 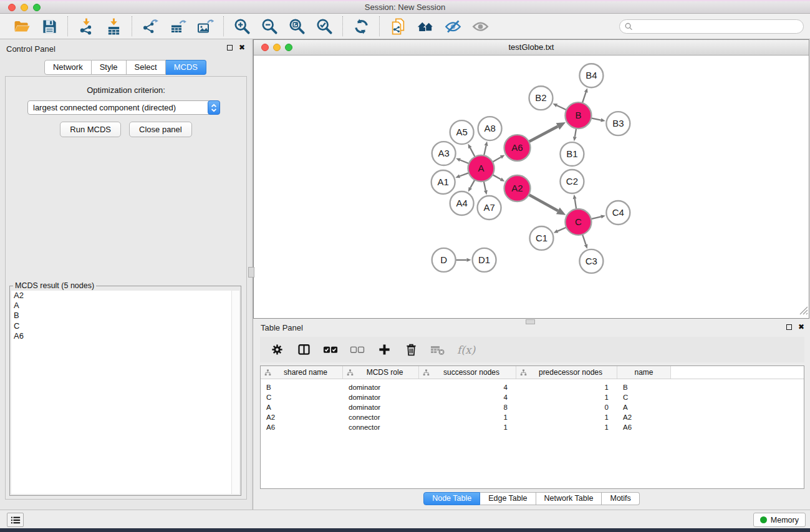 What do you see at coordinates (644, 387) in the screenshot?
I see `table-cell: B` at bounding box center [644, 387].